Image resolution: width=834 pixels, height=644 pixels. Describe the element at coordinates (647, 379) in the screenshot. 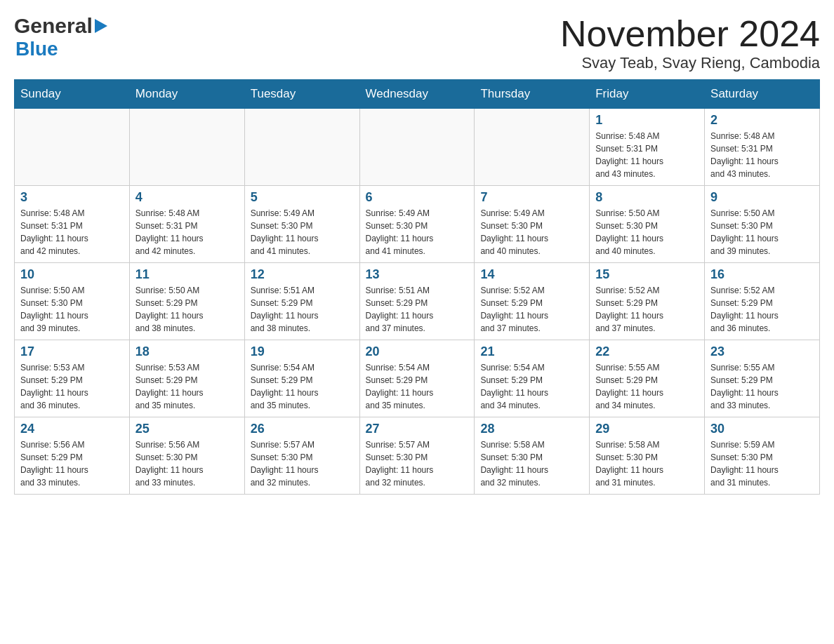

I see `table-row: 22Sunrise: 5:55 AM Sunset: 5:29 PM Dayli…` at that location.